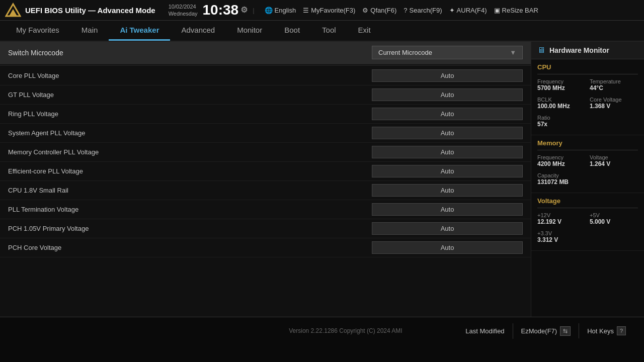 This screenshot has width=644, height=362. I want to click on cpu-bclk-label: BCLK, so click(561, 100).